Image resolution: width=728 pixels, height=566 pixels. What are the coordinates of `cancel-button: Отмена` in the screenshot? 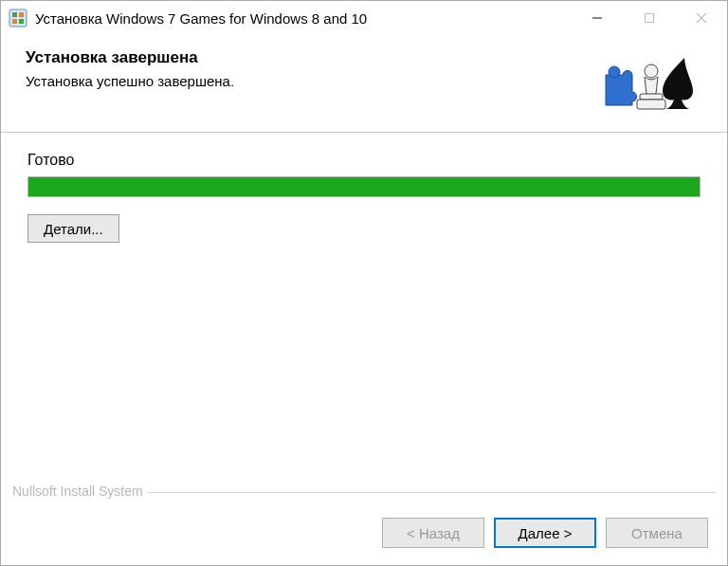 It's located at (657, 533).